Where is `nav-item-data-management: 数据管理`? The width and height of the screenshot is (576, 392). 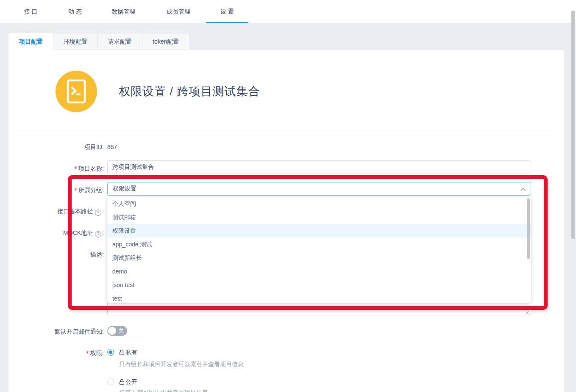 nav-item-data-management: 数据管理 is located at coordinates (123, 11).